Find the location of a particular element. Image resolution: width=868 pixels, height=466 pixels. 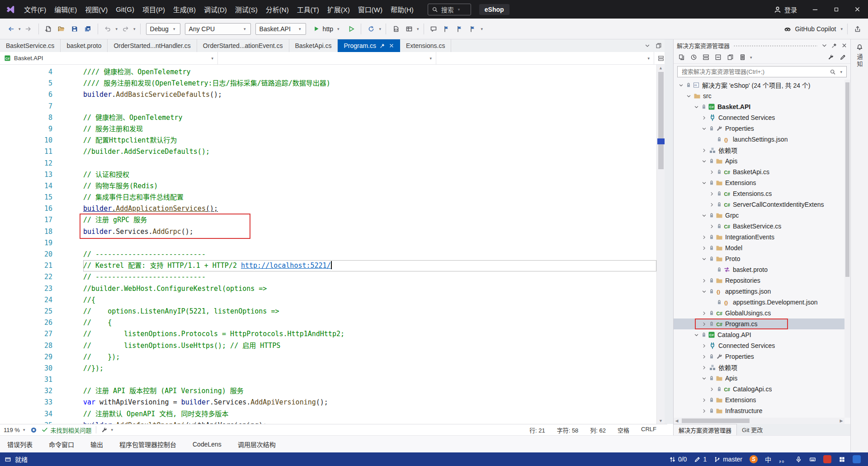

code-content-32: // 注册 API 版本控制 (API Versioning) 服务 is located at coordinates (370, 391).